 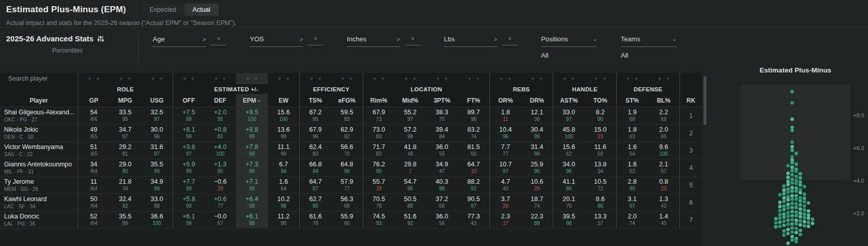 What do you see at coordinates (379, 100) in the screenshot?
I see `column-header-rim: Rim%` at bounding box center [379, 100].